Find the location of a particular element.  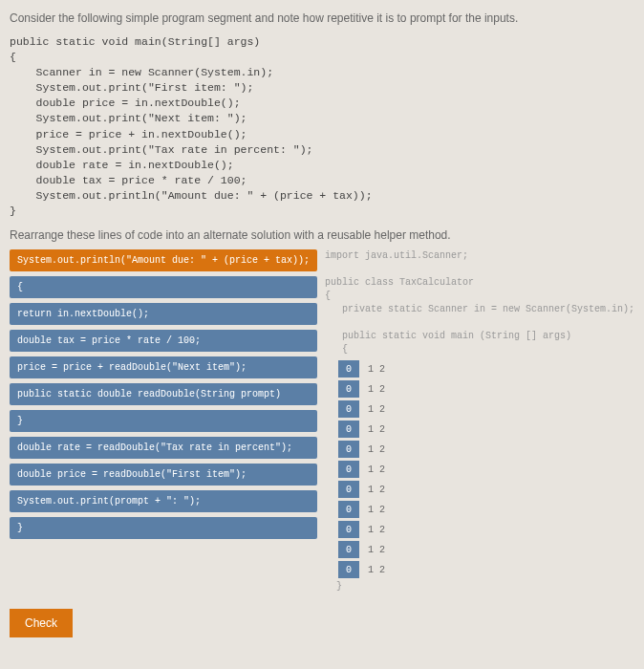

closing-brace: } is located at coordinates (485, 587).